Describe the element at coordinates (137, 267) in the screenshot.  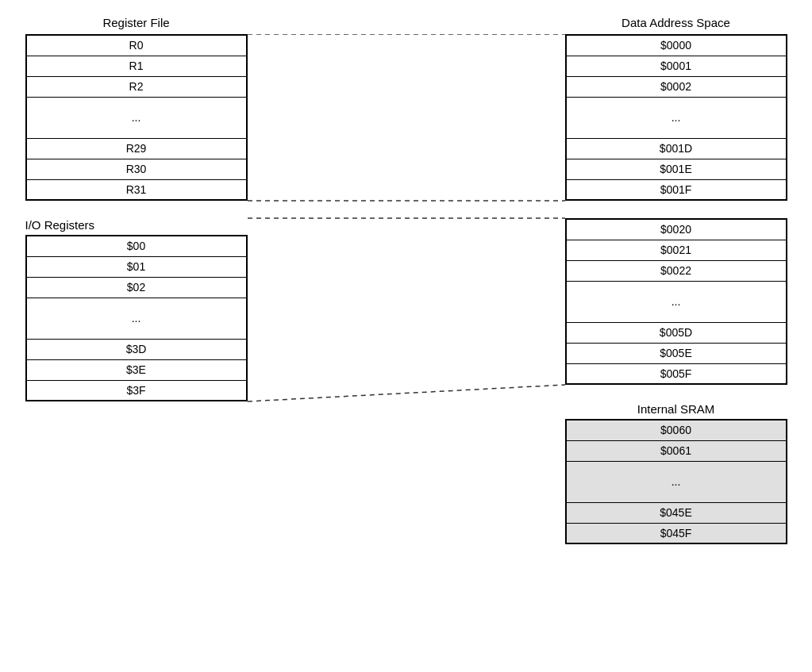
I see `cell-io-01: $01` at that location.